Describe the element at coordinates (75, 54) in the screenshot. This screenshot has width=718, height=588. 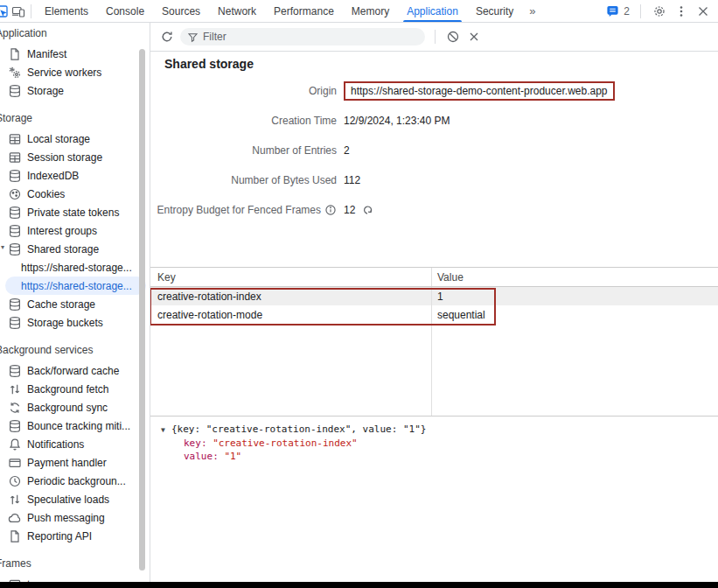
I see `sidebar-item-manifest: Manifest` at that location.